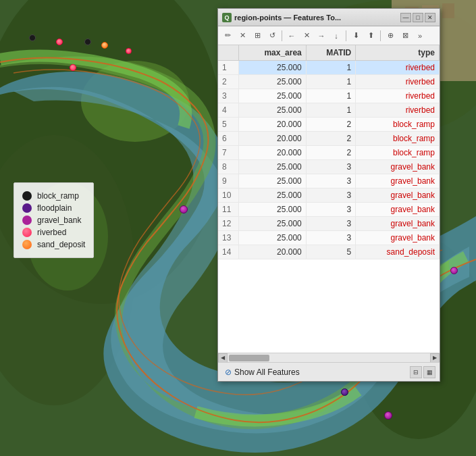 The image size is (476, 456). I want to click on edit-button: ✏, so click(228, 36).